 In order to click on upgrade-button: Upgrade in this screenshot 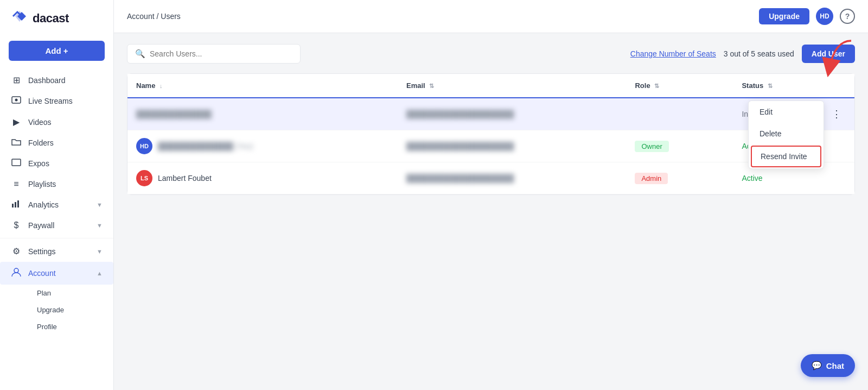, I will do `click(784, 16)`.